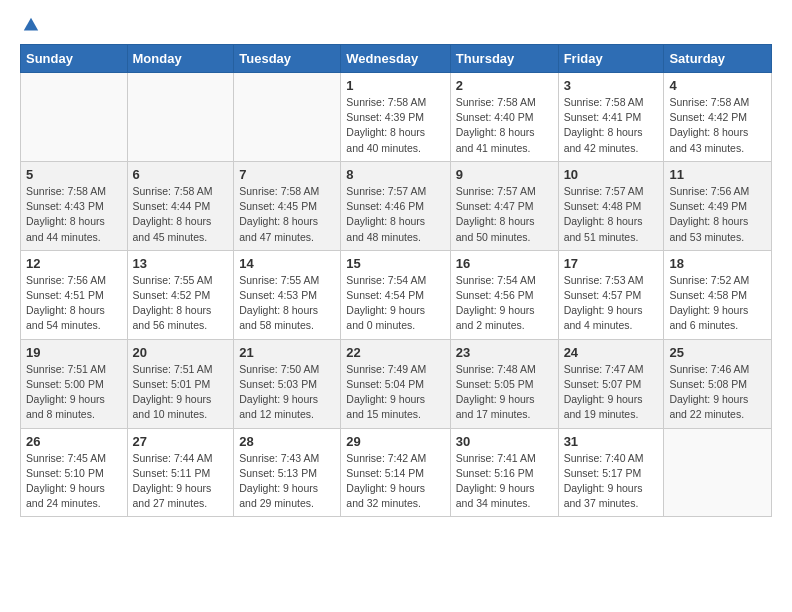 The image size is (792, 612). I want to click on day-number: 15, so click(395, 264).